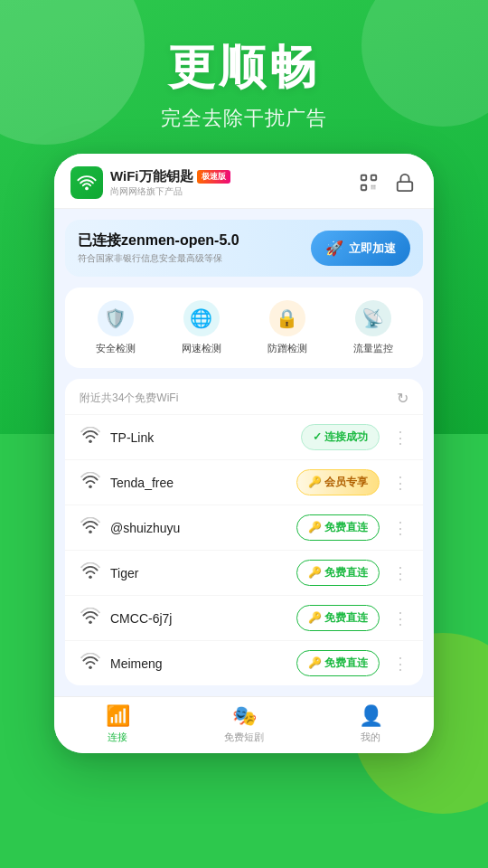  Describe the element at coordinates (244, 181) in the screenshot. I see `app-header: WiFi万能钥匙 极速版 尚网网络旗下产品` at that location.